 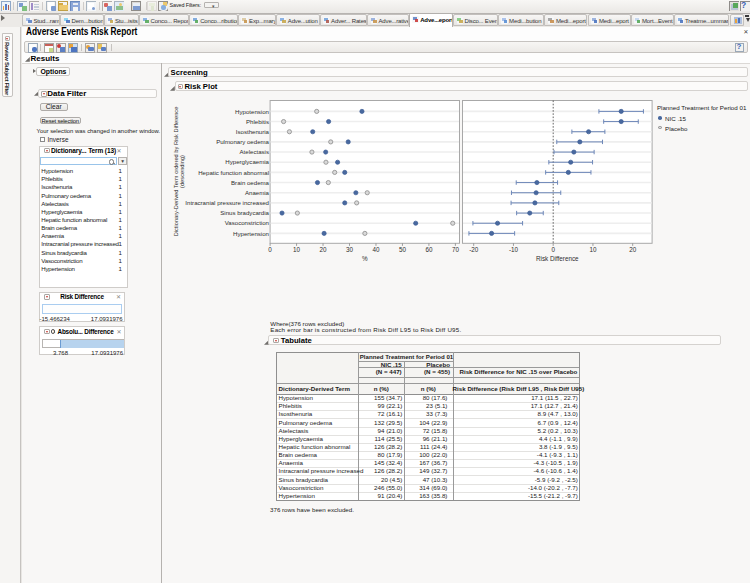 I want to click on svg-text: Isosthenuria, so click(x=253, y=132).